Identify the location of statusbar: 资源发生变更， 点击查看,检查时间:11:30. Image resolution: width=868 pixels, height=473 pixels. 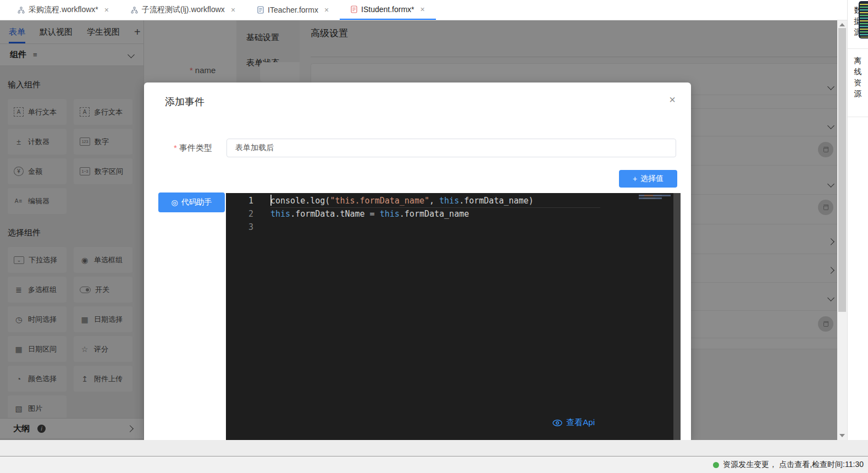
(434, 464).